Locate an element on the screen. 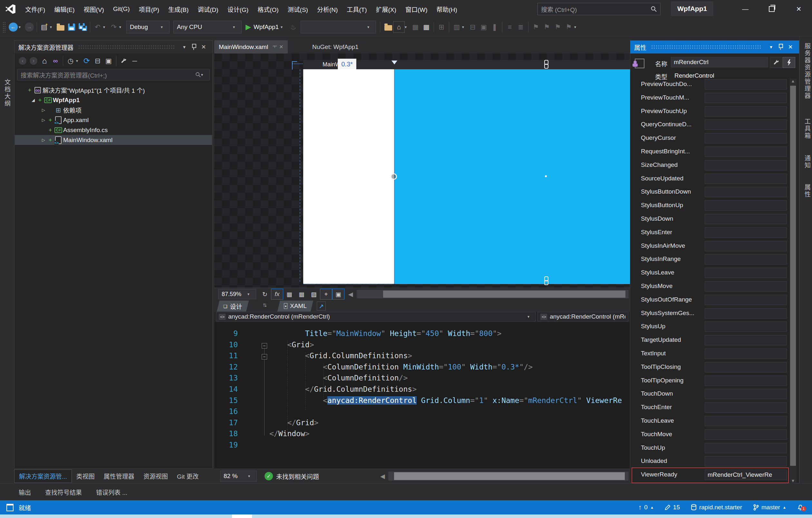  se-filter-dropdown: ▾ is located at coordinates (79, 61).